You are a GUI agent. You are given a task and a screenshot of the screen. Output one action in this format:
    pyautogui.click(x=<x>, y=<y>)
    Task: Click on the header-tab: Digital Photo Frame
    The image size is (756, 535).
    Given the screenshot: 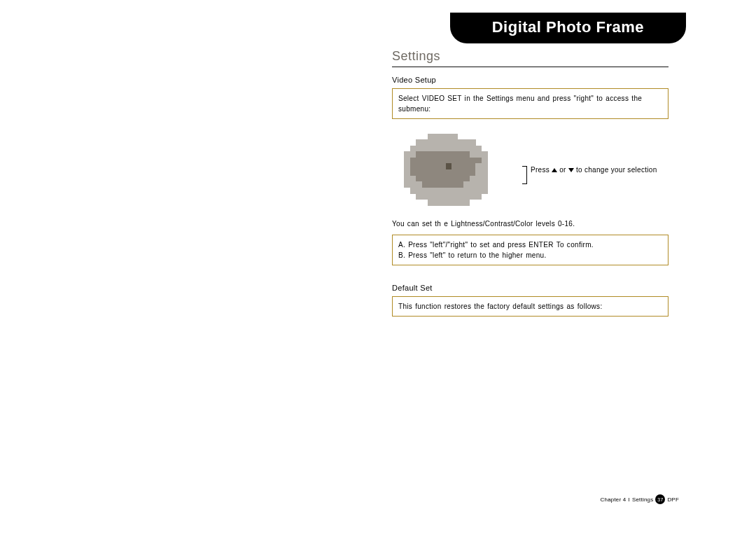 What is the action you would take?
    pyautogui.click(x=568, y=28)
    